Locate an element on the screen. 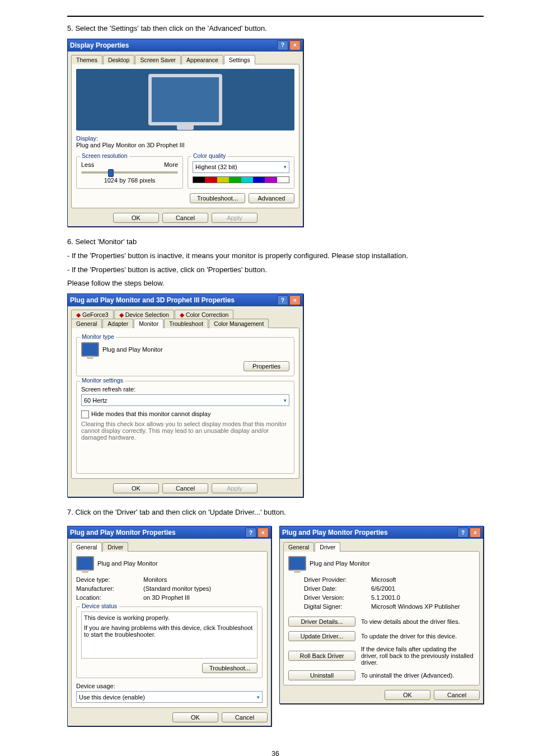 The height and width of the screenshot is (756, 534). provider-value: Microsoft is located at coordinates (423, 580).